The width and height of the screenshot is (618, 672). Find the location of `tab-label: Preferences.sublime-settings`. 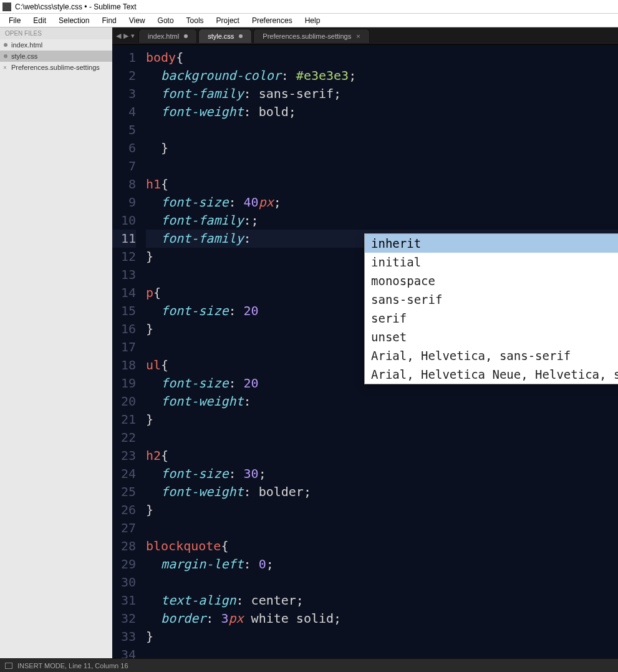

tab-label: Preferences.sublime-settings is located at coordinates (307, 36).